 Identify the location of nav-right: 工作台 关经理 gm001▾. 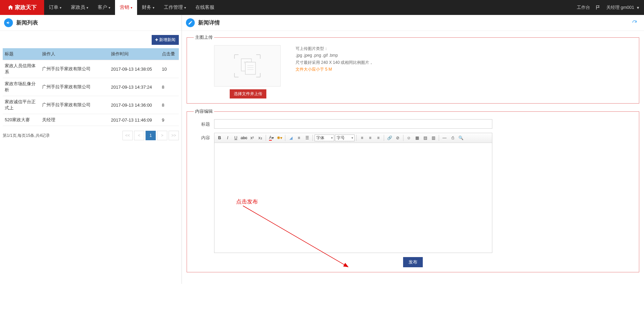
(610, 7).